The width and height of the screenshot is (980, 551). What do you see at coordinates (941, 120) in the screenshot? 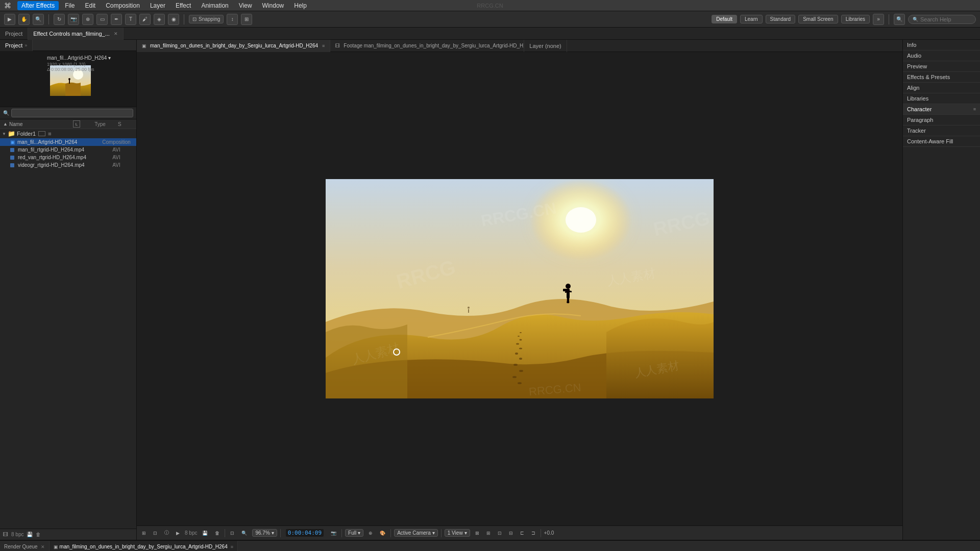
I see `rps-paragraph: Paragraph` at bounding box center [941, 120].